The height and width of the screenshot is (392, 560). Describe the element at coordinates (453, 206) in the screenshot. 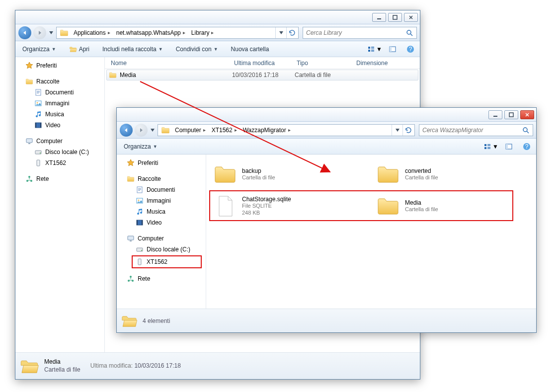

I see `tile-item: MediaCartella di file` at that location.